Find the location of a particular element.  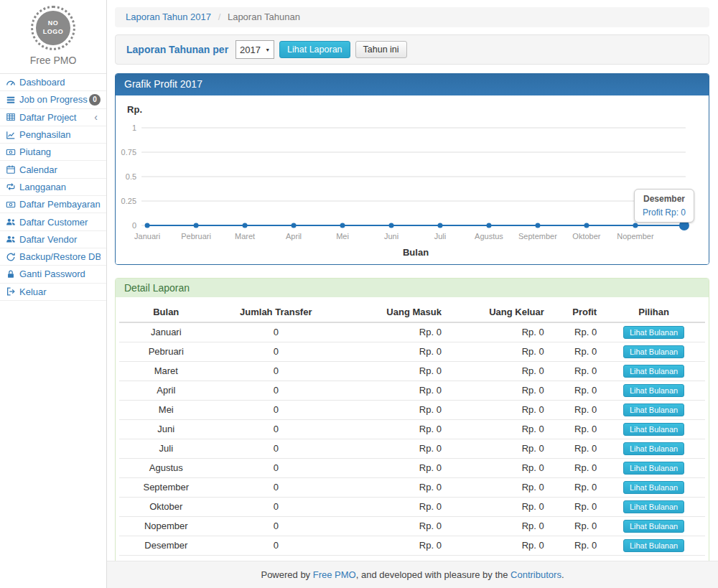

cell-bulan: Oktober is located at coordinates (167, 507).